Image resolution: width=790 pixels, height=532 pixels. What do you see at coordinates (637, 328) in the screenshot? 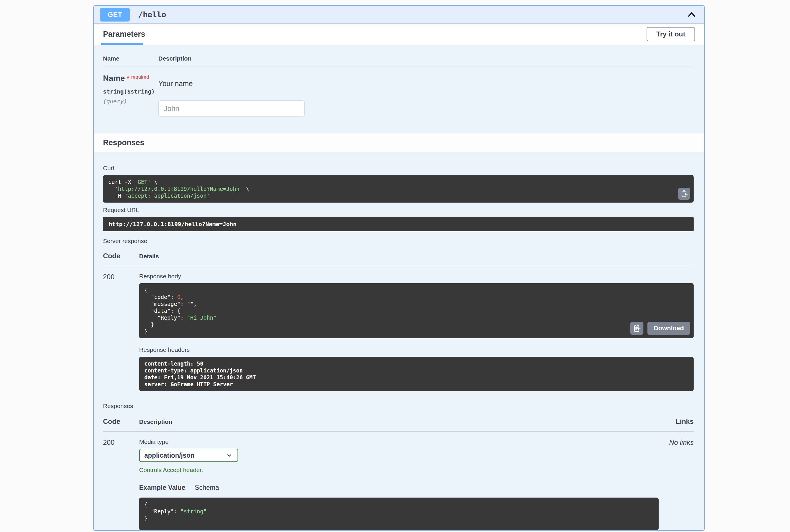
I see `copy-response-button` at bounding box center [637, 328].